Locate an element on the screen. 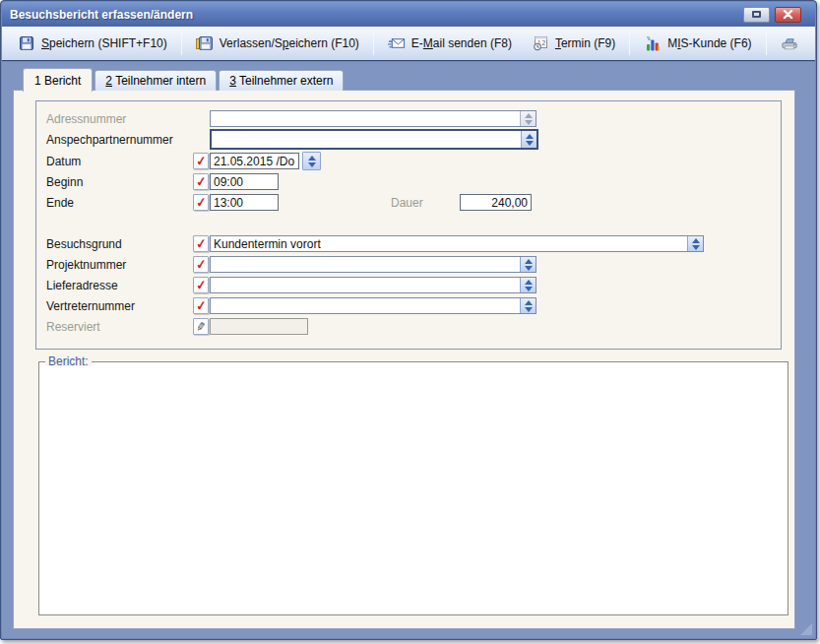 Image resolution: width=820 pixels, height=644 pixels. save-exit-button-label: Verlassen/Speichern (F10) is located at coordinates (289, 43).